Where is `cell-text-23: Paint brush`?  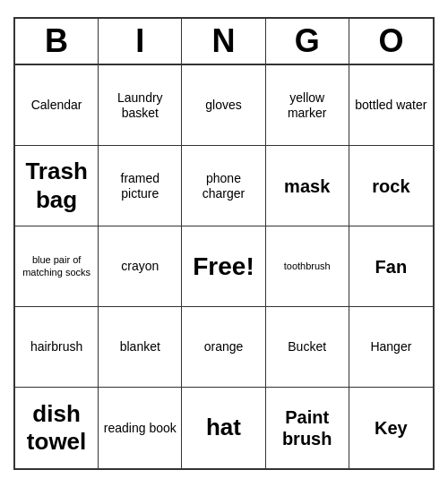
cell-text-23: Paint brush is located at coordinates (307, 428).